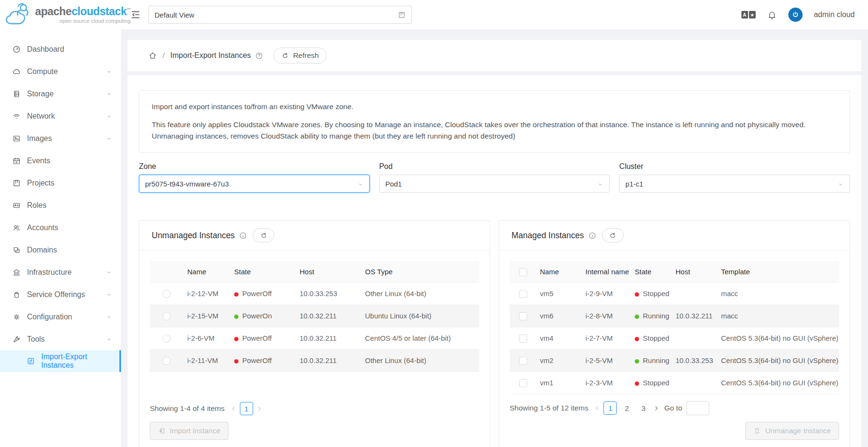 The height and width of the screenshot is (447, 868). Describe the element at coordinates (259, 56) in the screenshot. I see `help-question-icon` at that location.